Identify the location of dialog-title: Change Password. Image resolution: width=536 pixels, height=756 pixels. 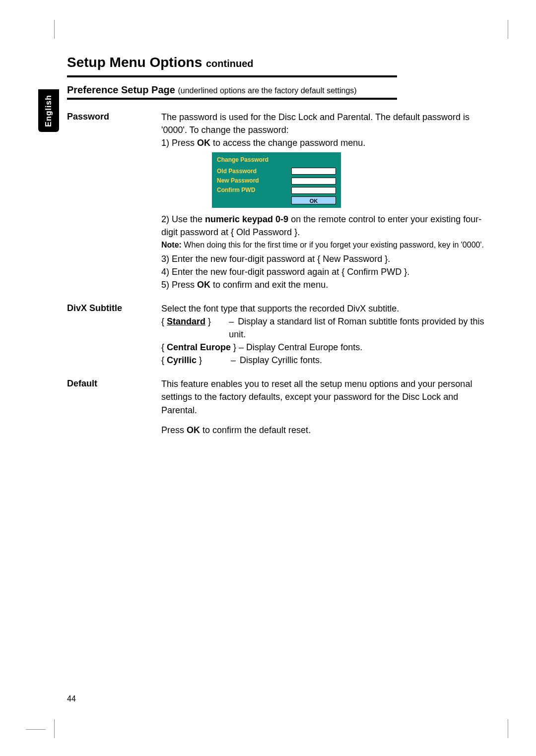
(276, 161).